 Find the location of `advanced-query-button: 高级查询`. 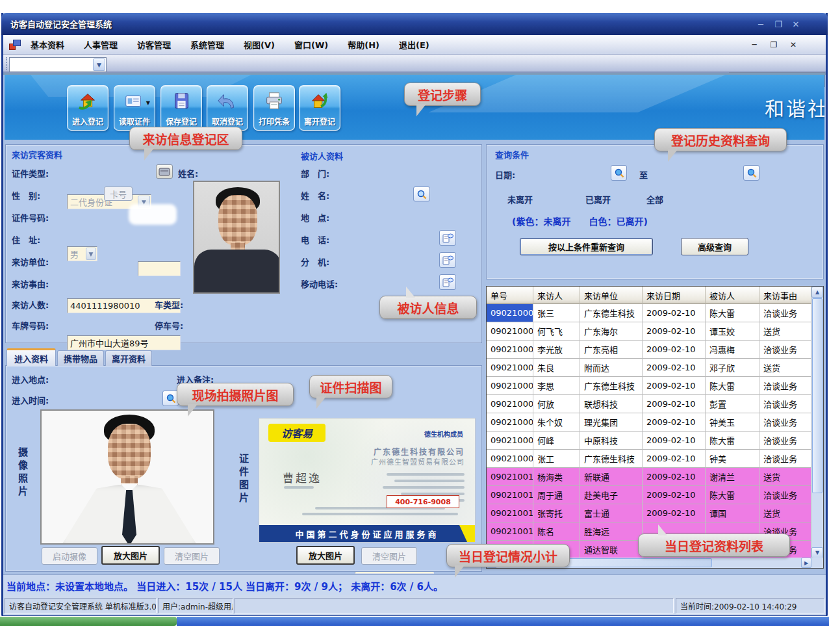

advanced-query-button: 高级查询 is located at coordinates (715, 247).